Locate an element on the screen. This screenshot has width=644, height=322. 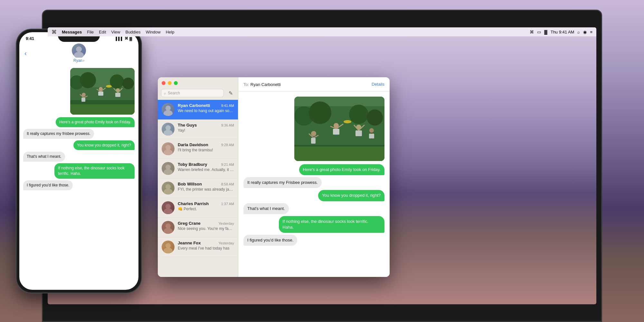
details-link: Details is located at coordinates (378, 84).